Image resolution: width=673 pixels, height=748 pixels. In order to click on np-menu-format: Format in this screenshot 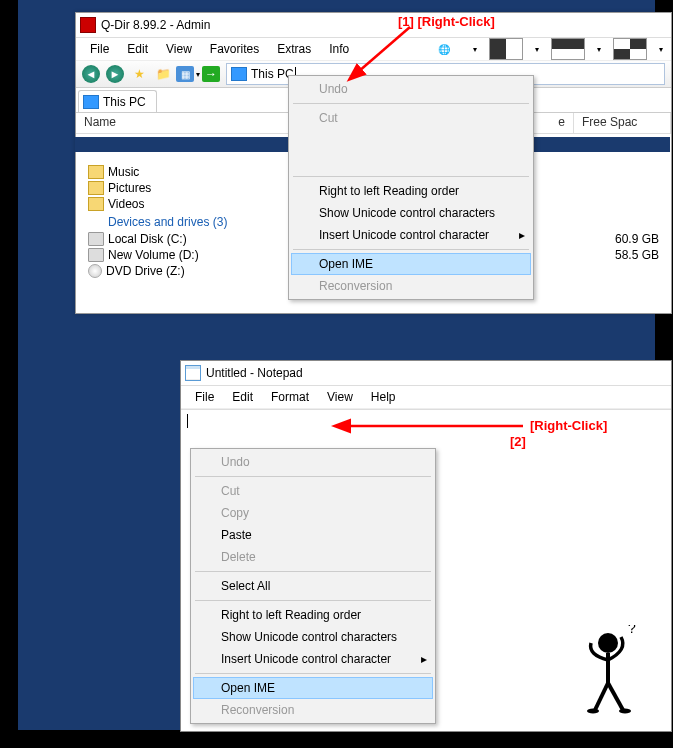, I will do `click(290, 397)`.